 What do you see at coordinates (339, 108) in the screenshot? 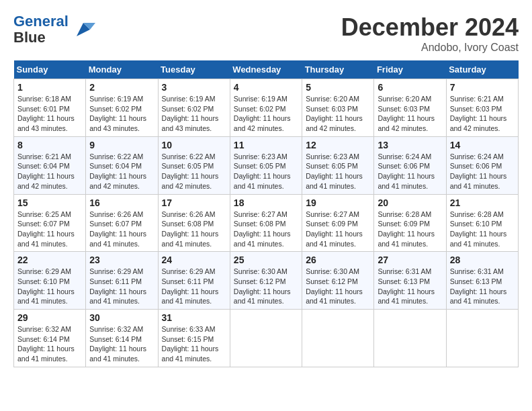
I see `calendar-cell: 5Sunrise: 6:20 AMSunset: 6:03 PMDaylight…` at bounding box center [339, 108].